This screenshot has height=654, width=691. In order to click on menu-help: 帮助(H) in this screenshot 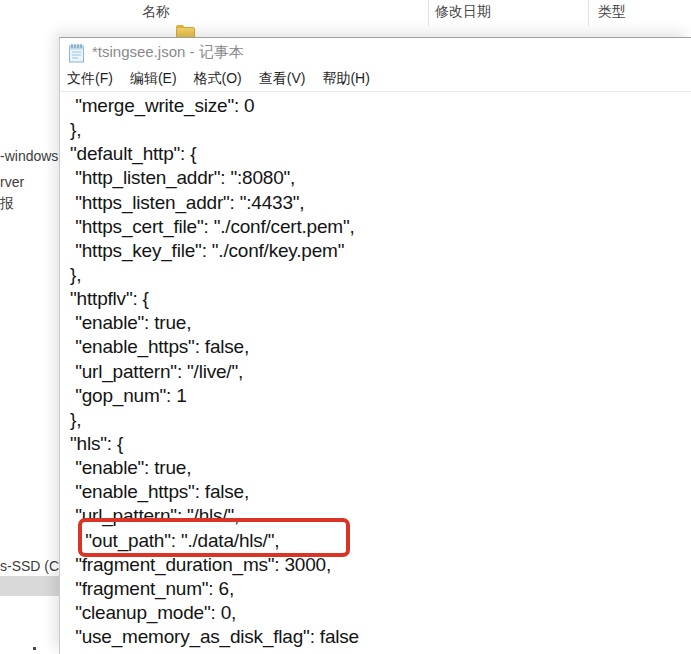, I will do `click(346, 79)`.